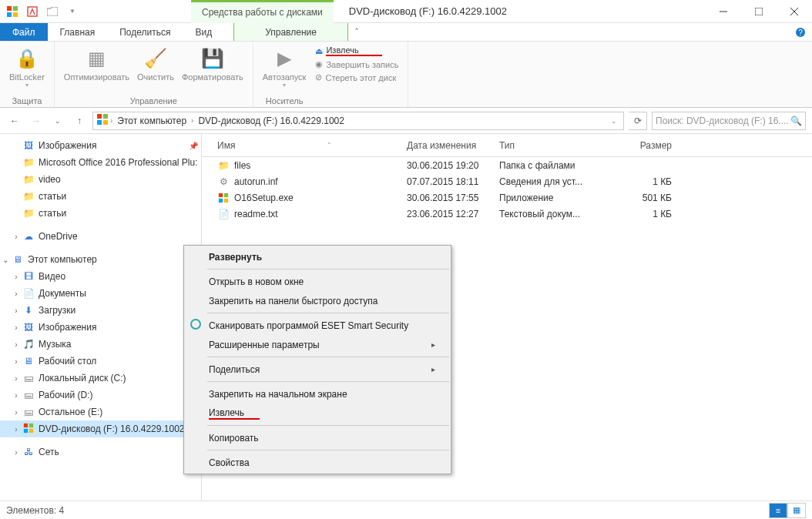 This screenshot has width=812, height=519. What do you see at coordinates (616, 121) in the screenshot?
I see `breadcrumb-dropdown-icon: ⌄` at bounding box center [616, 121].